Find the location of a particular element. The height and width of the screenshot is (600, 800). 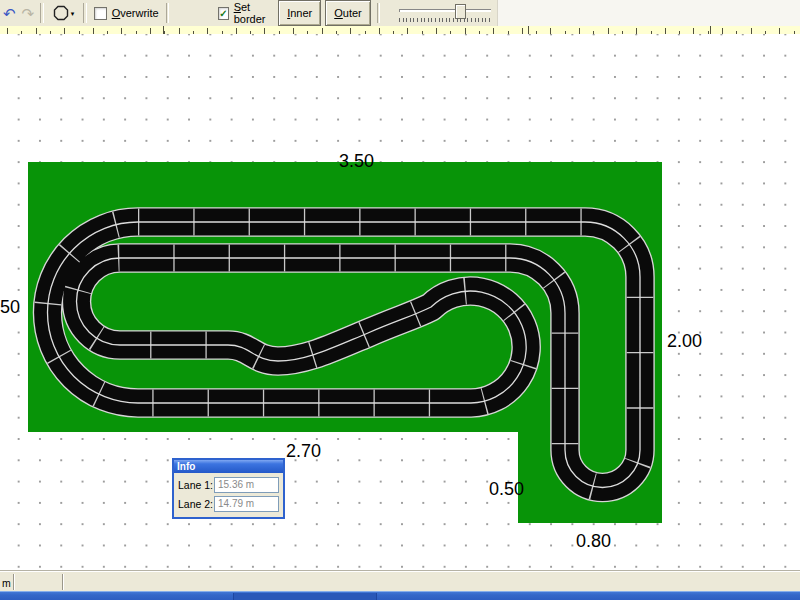

overwrite-label: Overwrite is located at coordinates (136, 13).